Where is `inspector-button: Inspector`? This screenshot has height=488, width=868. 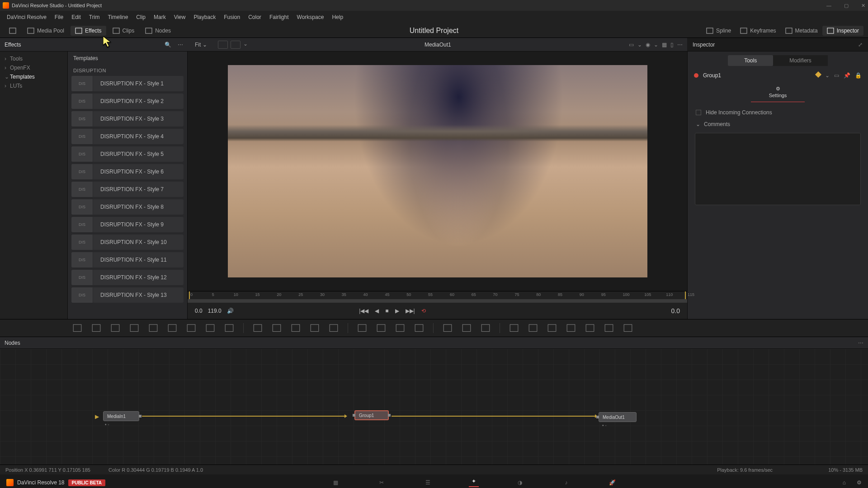 inspector-button: Inspector is located at coordinates (843, 31).